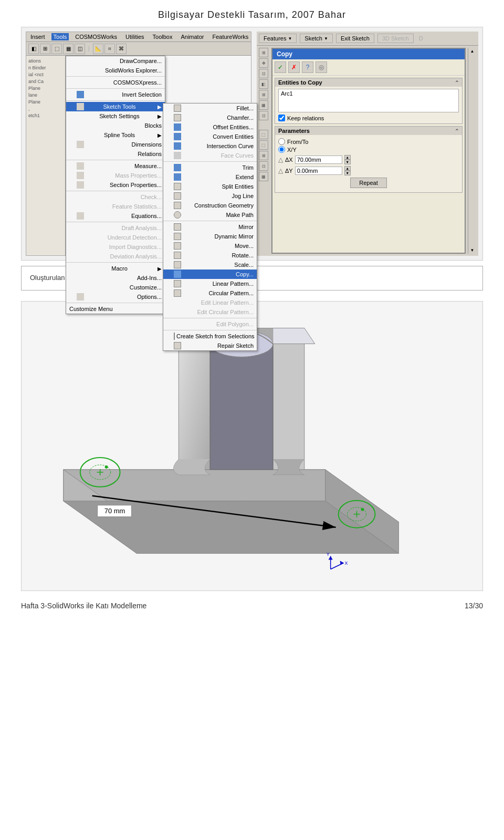 This screenshot has height=840, width=504. Describe the element at coordinates (264, 74) in the screenshot. I see `icon-btn-3: ⊡` at that location.